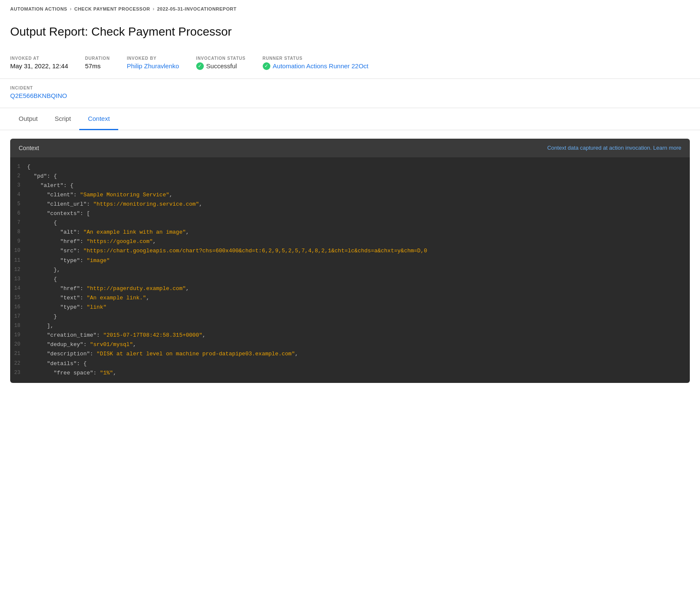 This screenshot has width=700, height=603. Describe the element at coordinates (97, 63) in the screenshot. I see `meta-duration: DURATION 57ms` at that location.